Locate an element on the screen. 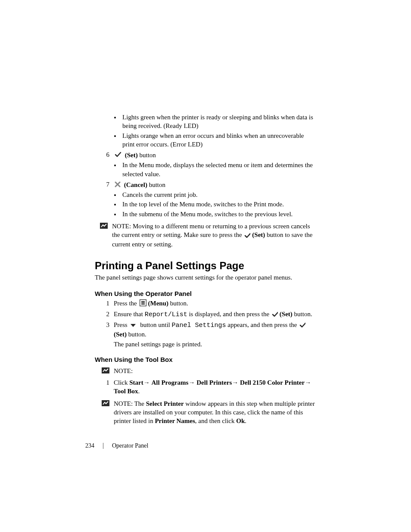 This screenshot has width=411, height=532. item-7-number: 7 is located at coordinates (106, 185).